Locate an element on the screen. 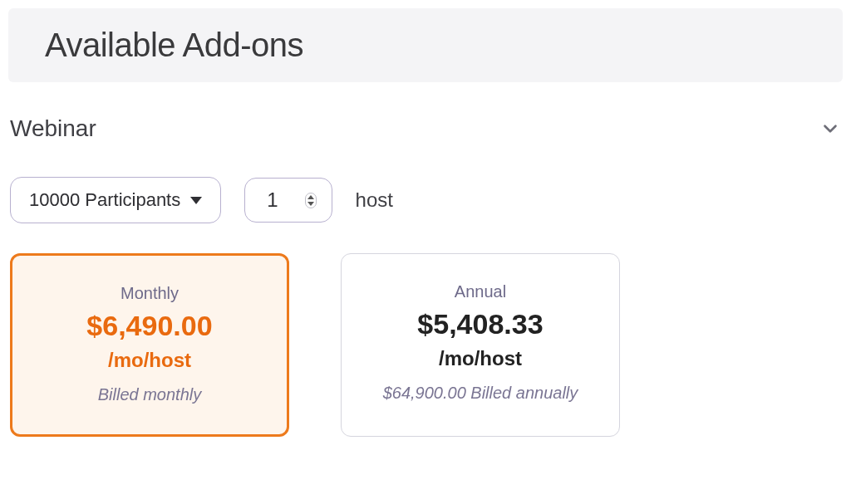  plan-period-label: Monthly is located at coordinates (150, 294).